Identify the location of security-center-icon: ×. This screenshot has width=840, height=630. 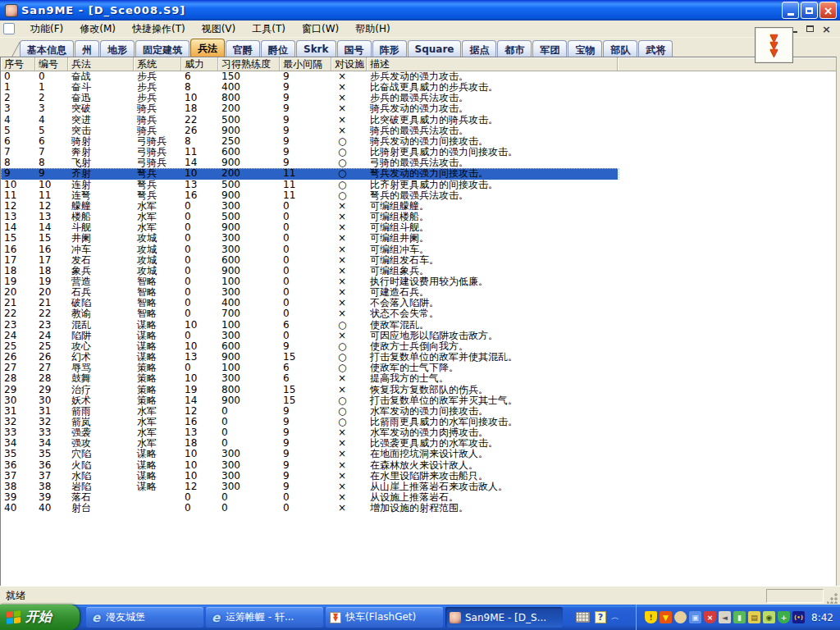
(710, 617).